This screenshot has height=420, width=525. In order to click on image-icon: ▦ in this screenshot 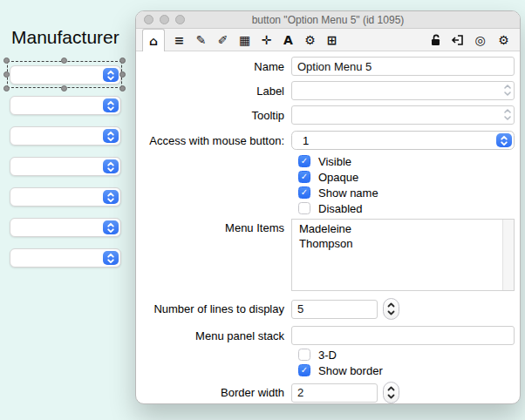, I will do `click(244, 40)`.